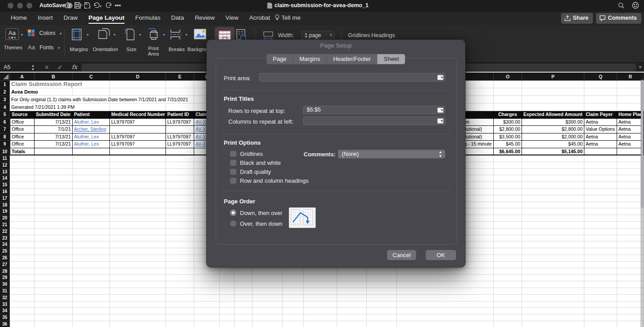 The height and width of the screenshot is (327, 644). I want to click on cell-R31, so click(631, 291).